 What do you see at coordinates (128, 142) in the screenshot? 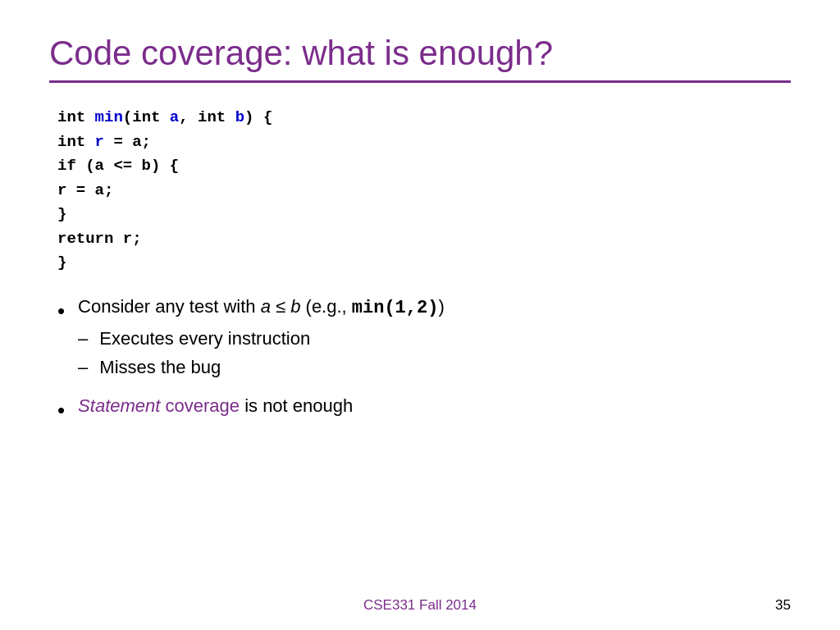
I see `code-text: = a;` at bounding box center [128, 142].